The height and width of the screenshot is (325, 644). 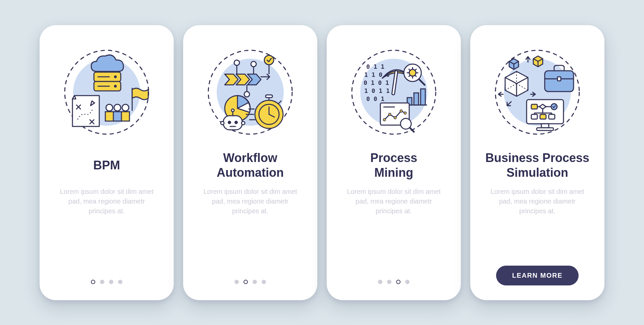 What do you see at coordinates (107, 165) in the screenshot?
I see `card-title: BPM` at bounding box center [107, 165].